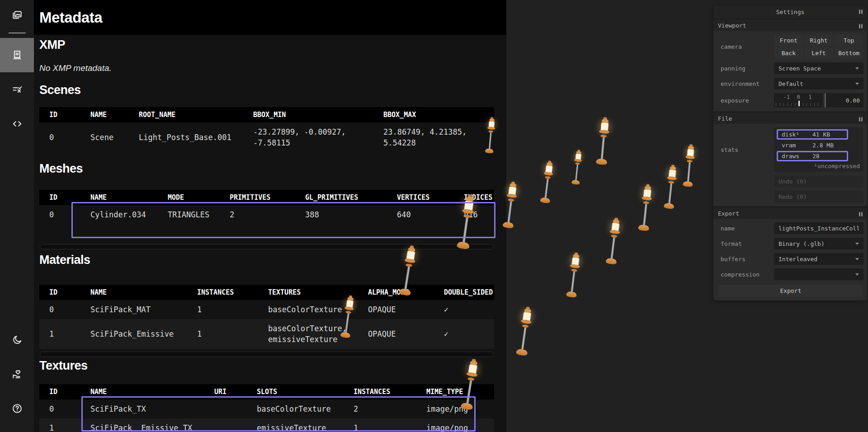 This screenshot has width=868, height=432. I want to click on meshes-table-scrollbar, so click(267, 247).